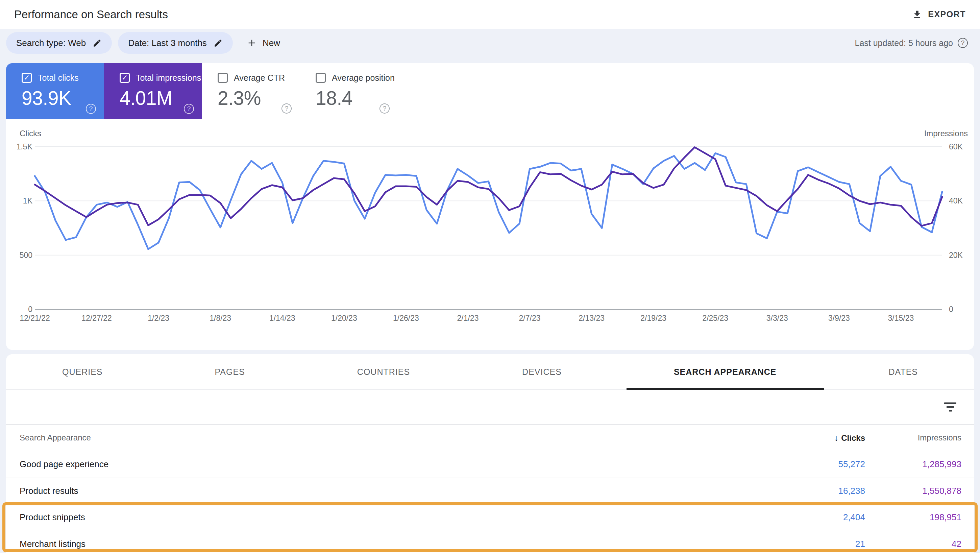  What do you see at coordinates (26, 255) in the screenshot?
I see `left-axis-tick: 500` at bounding box center [26, 255].